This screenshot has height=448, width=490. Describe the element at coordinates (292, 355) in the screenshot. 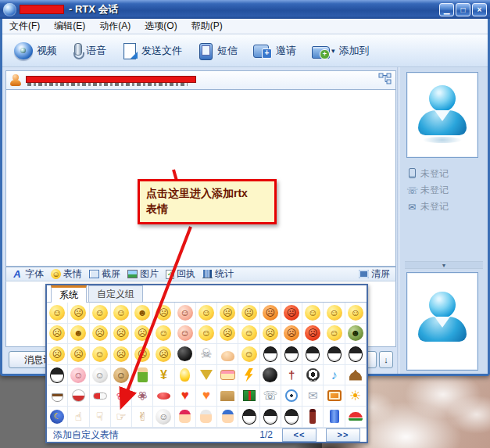

I see `penguin-sit` at that location.